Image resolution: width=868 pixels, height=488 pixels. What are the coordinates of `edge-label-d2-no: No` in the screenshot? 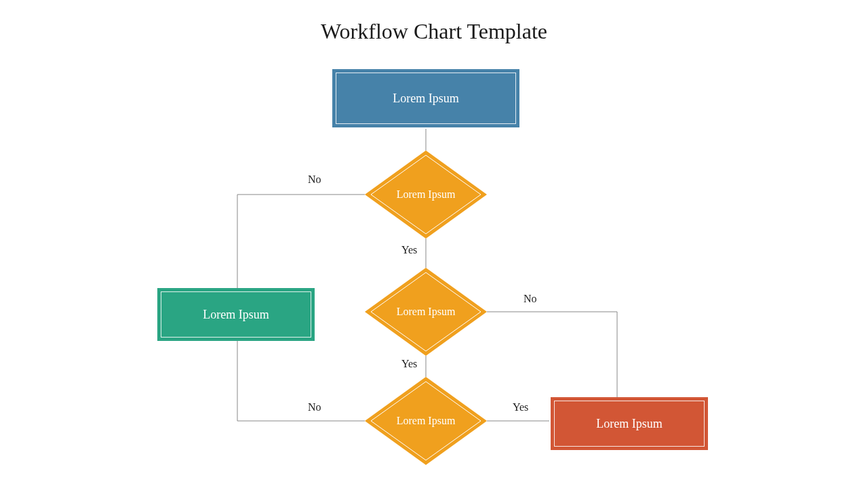 It's located at (530, 299).